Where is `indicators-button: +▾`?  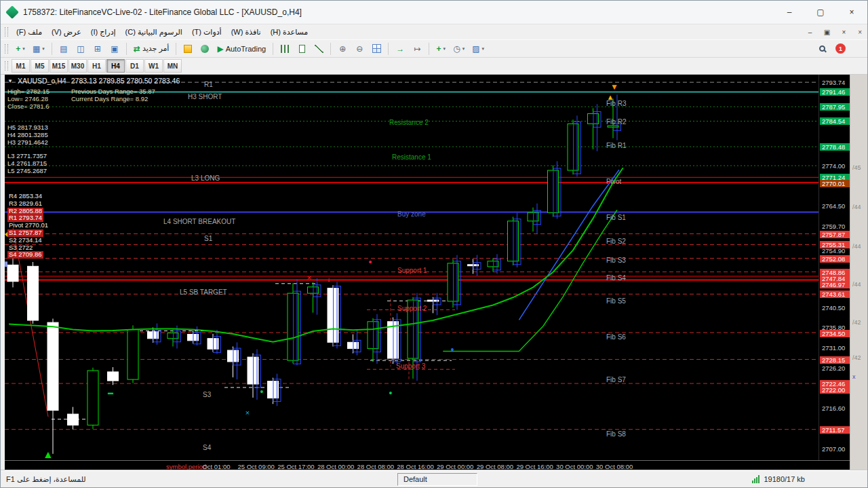
indicators-button: +▾ is located at coordinates (441, 49).